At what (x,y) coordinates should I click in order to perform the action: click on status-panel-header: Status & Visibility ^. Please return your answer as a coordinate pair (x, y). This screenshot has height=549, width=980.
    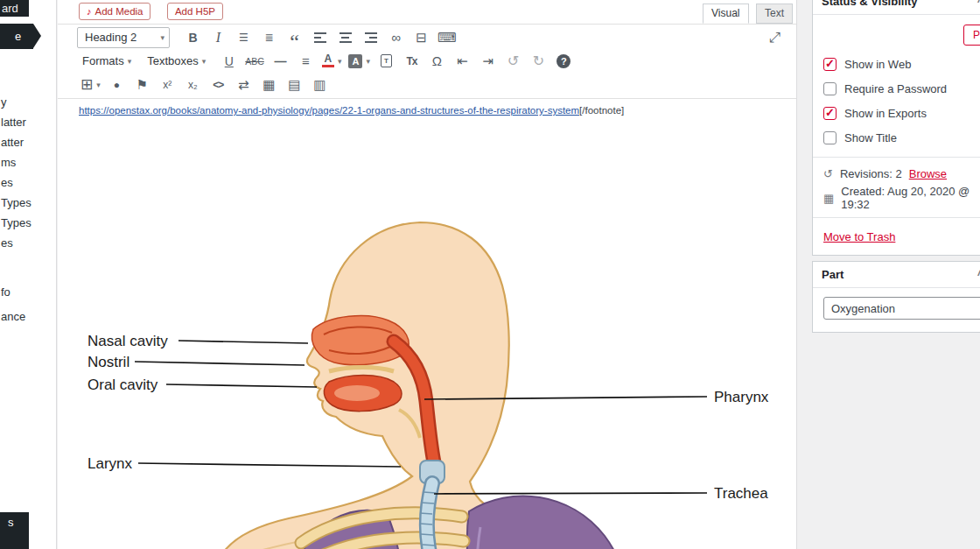
    Looking at the image, I should click on (896, 7).